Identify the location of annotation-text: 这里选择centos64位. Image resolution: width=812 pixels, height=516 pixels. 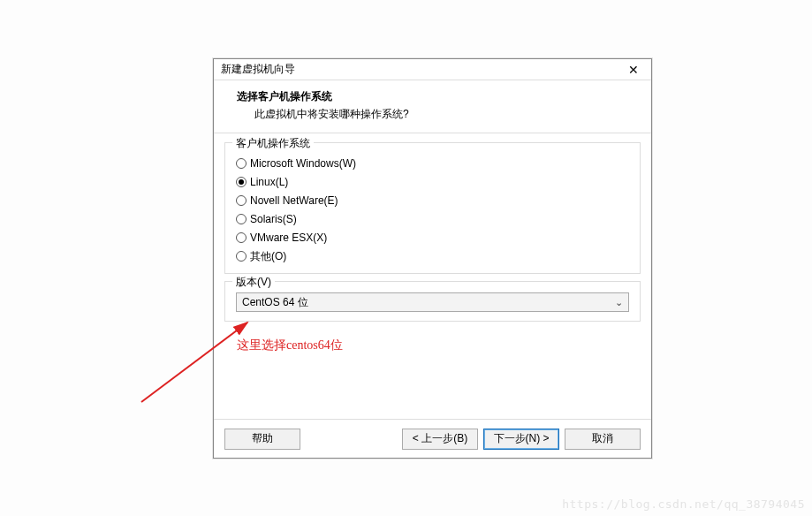
(433, 341).